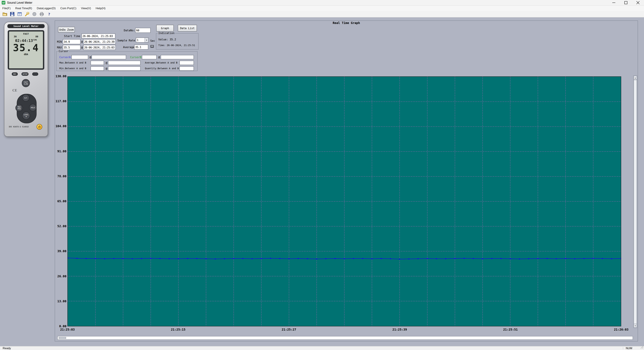 The image size is (644, 350). Describe the element at coordinates (33, 107) in the screenshot. I see `hold-button: HOLD` at that location.